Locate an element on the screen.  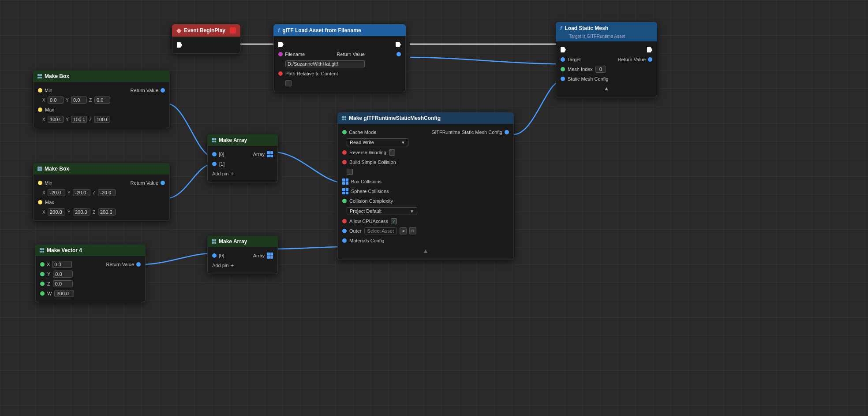
box1-return-label: Return Value is located at coordinates (145, 90).